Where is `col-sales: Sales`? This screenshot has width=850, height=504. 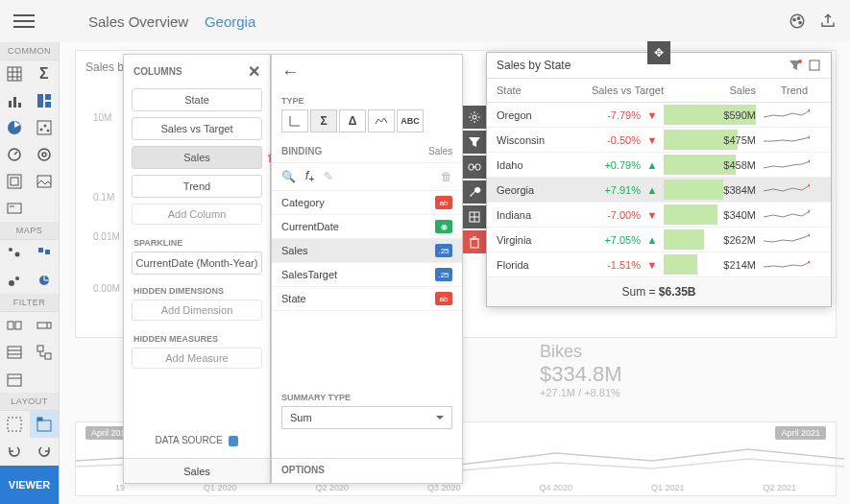
col-sales: Sales is located at coordinates (710, 90).